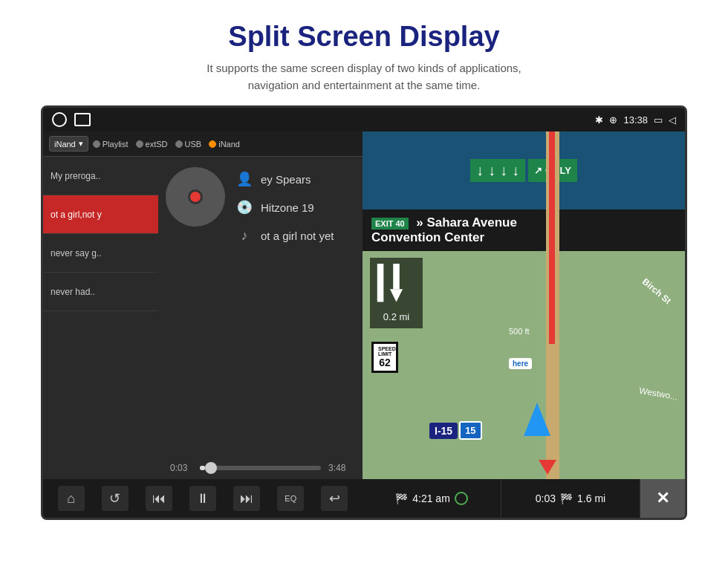  What do you see at coordinates (397, 286) in the screenshot?
I see `turn-svg` at bounding box center [397, 286].